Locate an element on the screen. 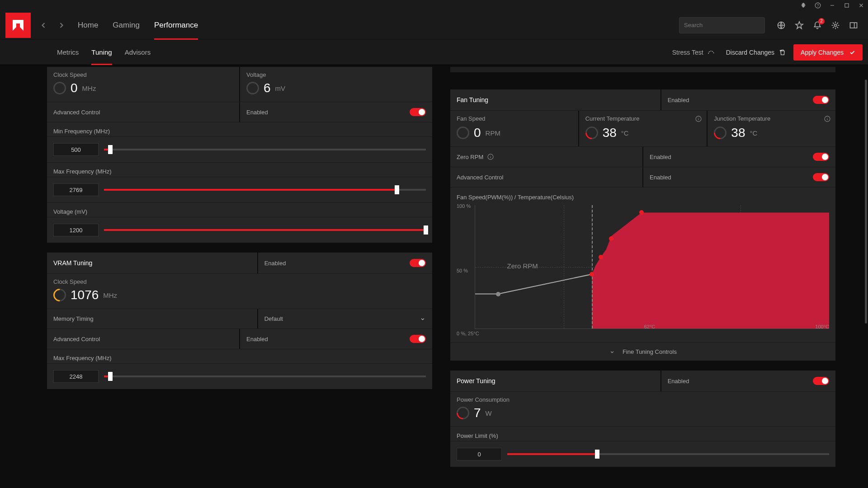  globe-icon is located at coordinates (781, 25).